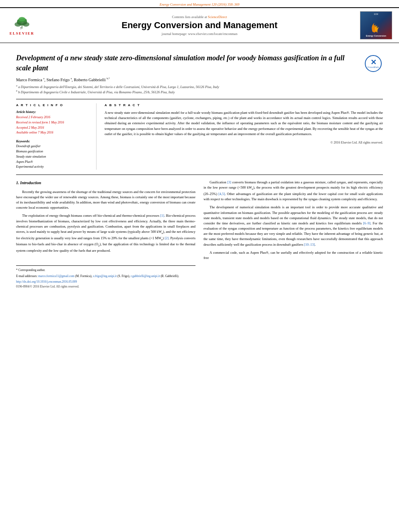 This screenshot has height=532, width=399. I want to click on doi-link: http://dx.doi.org/10.1016/j.enconman.201…, so click(106, 282).